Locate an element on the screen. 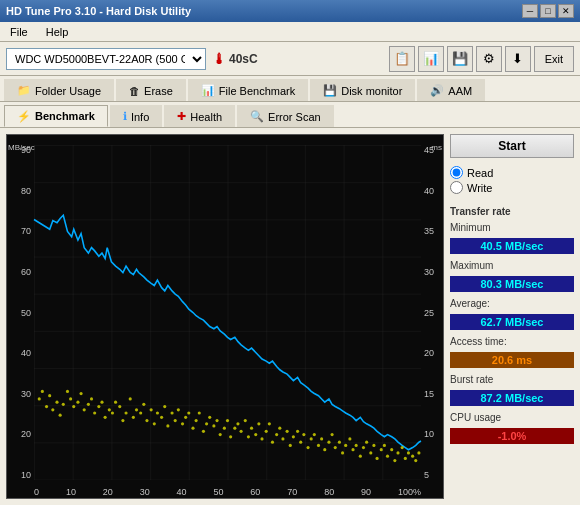  y-label-60: 60 is located at coordinates (20, 272).